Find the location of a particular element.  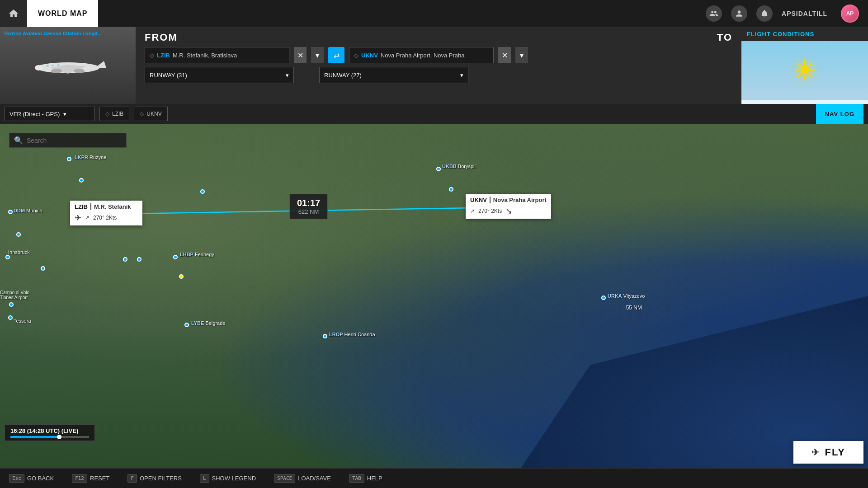

nav-icons: APSIDALTILL AP is located at coordinates (787, 14).